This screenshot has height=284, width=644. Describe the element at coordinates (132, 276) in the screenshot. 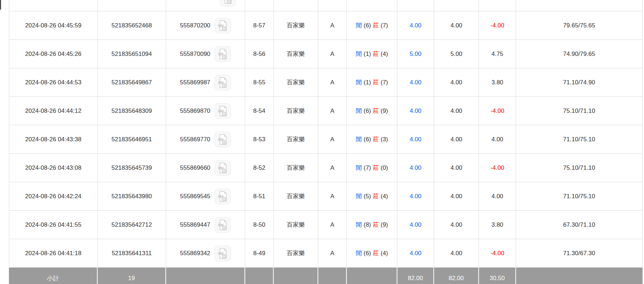

I see `subtotal-count: 19` at that location.